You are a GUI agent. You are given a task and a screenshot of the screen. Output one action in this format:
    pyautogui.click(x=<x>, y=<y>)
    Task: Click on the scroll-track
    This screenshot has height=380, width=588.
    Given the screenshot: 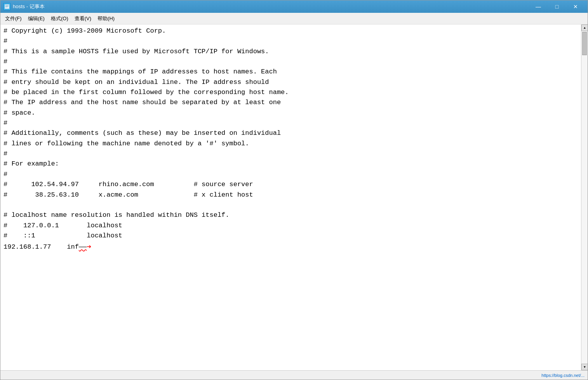 What is the action you would take?
    pyautogui.click(x=585, y=197)
    